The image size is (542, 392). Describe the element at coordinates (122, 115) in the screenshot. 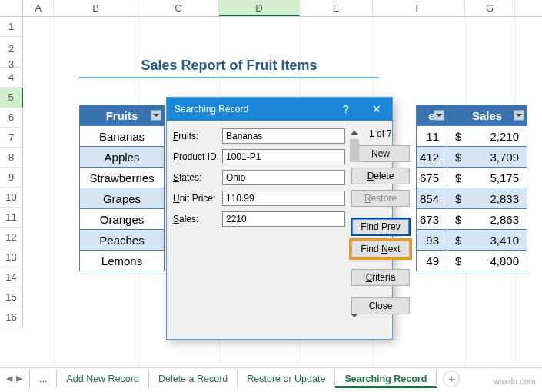

I see `header-fruits: Fruits` at that location.